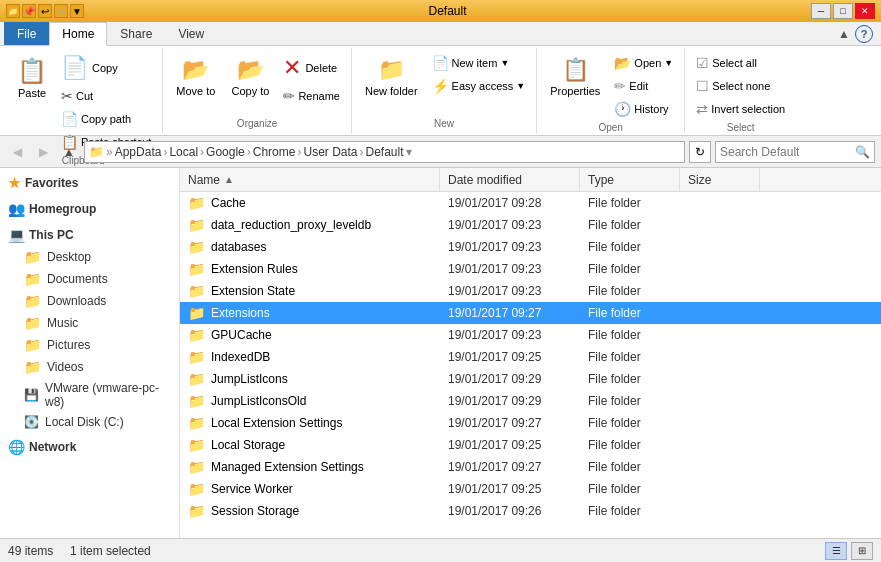  Describe the element at coordinates (310, 180) in the screenshot. I see `col-header-name: Name ▲` at that location.